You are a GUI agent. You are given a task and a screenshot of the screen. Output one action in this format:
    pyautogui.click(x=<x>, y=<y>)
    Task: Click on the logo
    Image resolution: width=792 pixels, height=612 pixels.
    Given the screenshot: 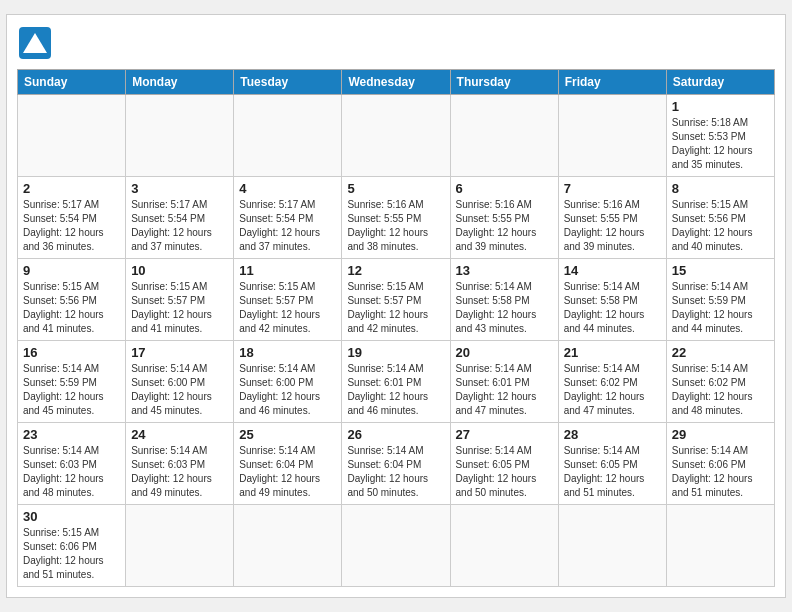 What is the action you would take?
    pyautogui.click(x=38, y=43)
    